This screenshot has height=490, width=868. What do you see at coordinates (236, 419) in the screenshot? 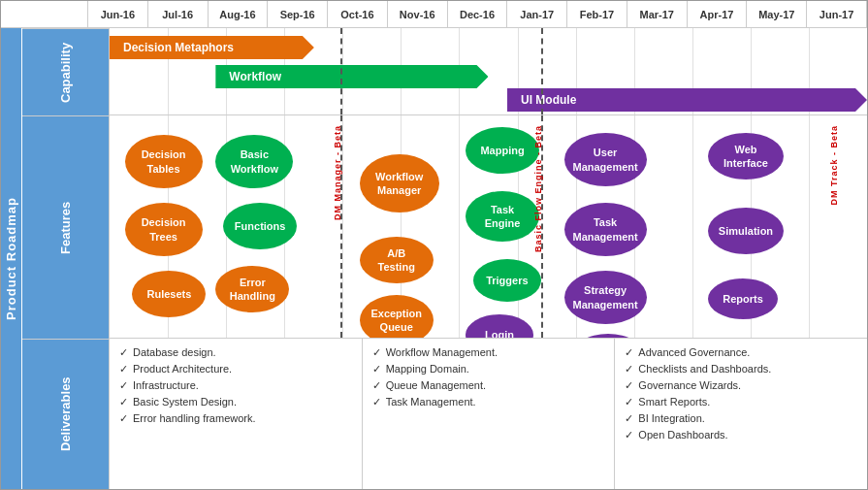
I see `deliverable-item: ✓Error handling framework.` at bounding box center [236, 419].